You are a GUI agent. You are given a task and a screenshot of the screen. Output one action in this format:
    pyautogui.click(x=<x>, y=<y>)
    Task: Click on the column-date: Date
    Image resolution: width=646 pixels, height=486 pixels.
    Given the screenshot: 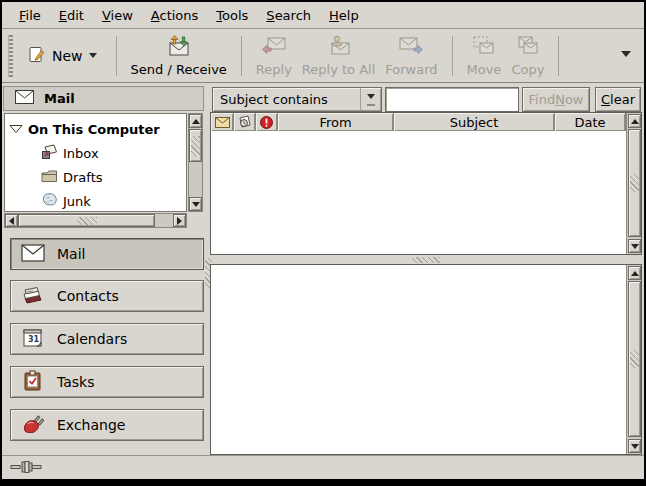 What is the action you would take?
    pyautogui.click(x=590, y=122)
    